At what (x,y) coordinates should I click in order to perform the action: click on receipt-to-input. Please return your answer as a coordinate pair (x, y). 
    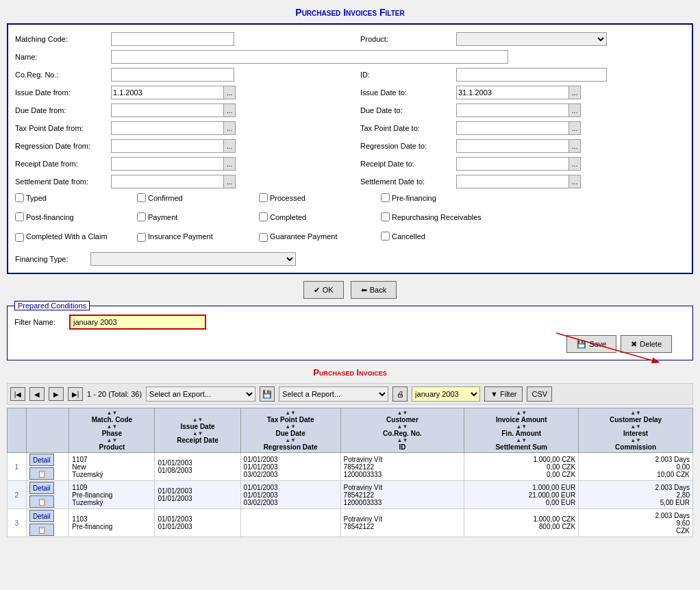
    Looking at the image, I should click on (512, 164).